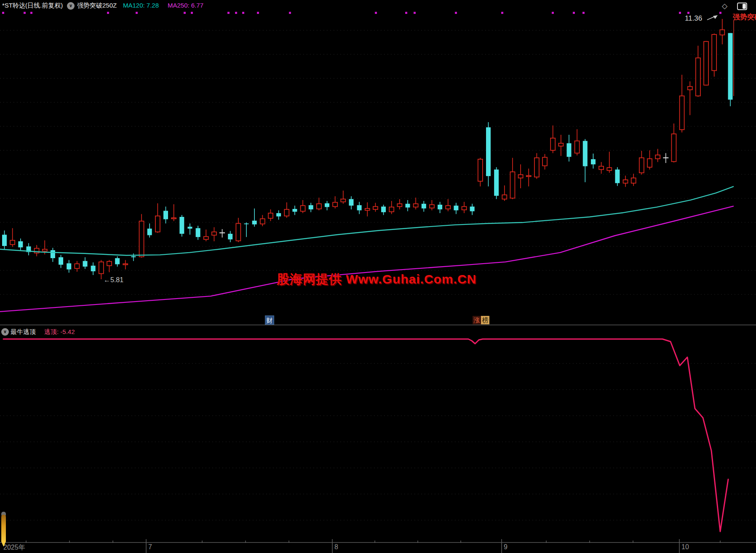 The width and height of the screenshot is (756, 553). Describe the element at coordinates (377, 280) in the screenshot. I see `watermark: 股海网提供 Www.Guhai.Com.CN` at that location.